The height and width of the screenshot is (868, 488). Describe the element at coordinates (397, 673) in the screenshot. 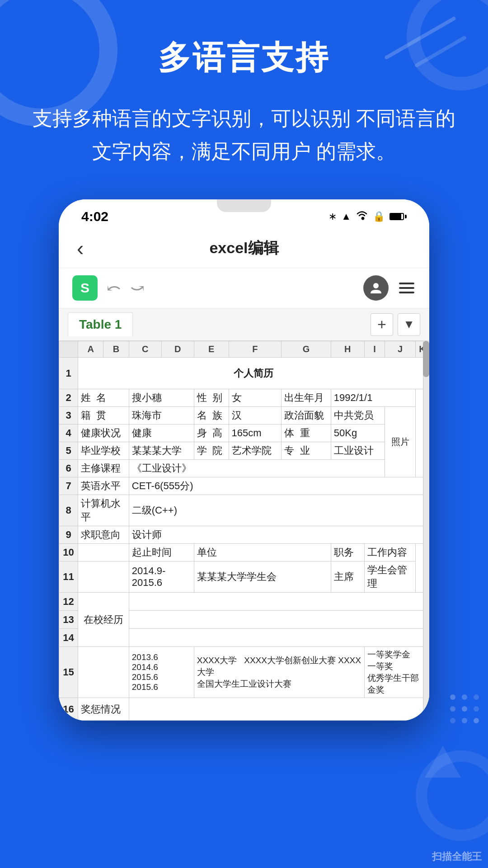

I see `cell-award-r1-content: 一等奖学金 一等奖 优秀学生干部 金奖` at that location.